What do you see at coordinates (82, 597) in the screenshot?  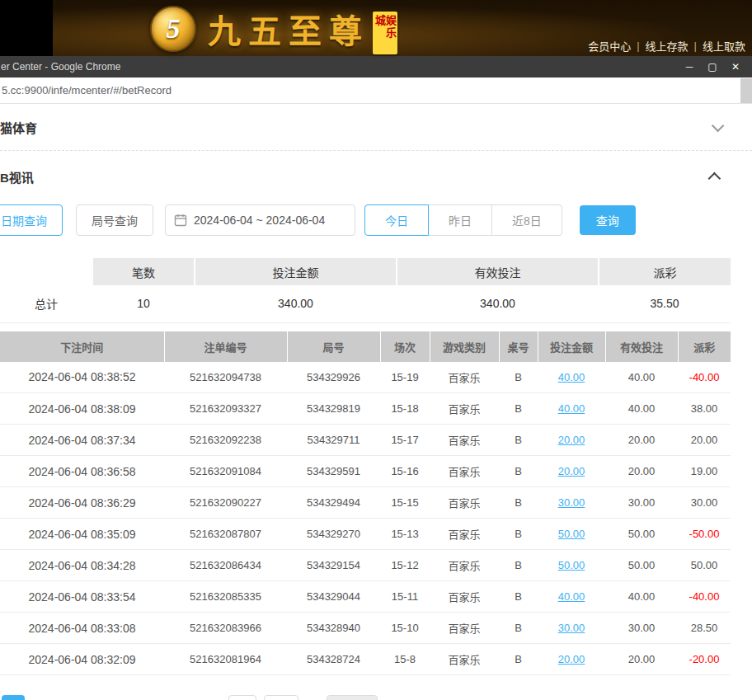 I see `cell-time: 2024-06-04 08:33:54` at bounding box center [82, 597].